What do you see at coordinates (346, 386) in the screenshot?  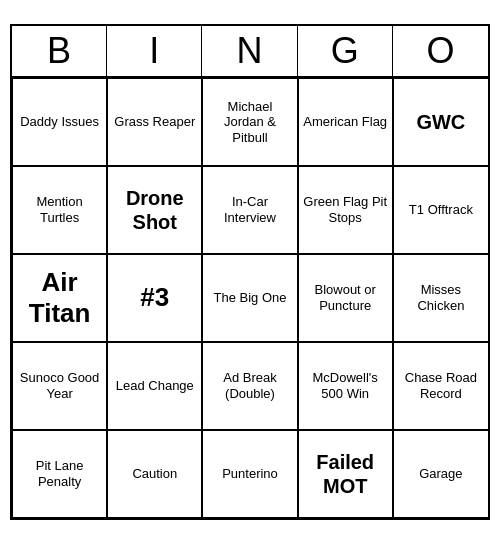 I see `bingo-cell-18: McDowell's 500 Win` at bounding box center [346, 386].